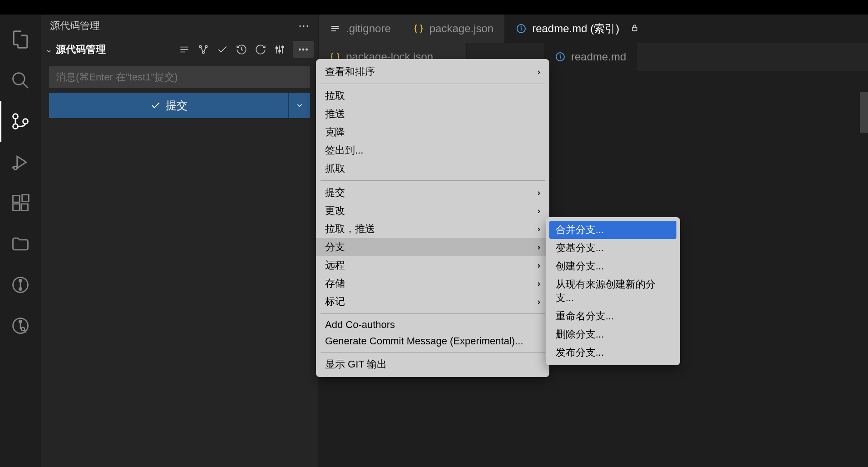 This screenshot has height=467, width=868. What do you see at coordinates (613, 291) in the screenshot?
I see `submenu-create-branch-from: 从现有来源创建新的分支...` at bounding box center [613, 291].